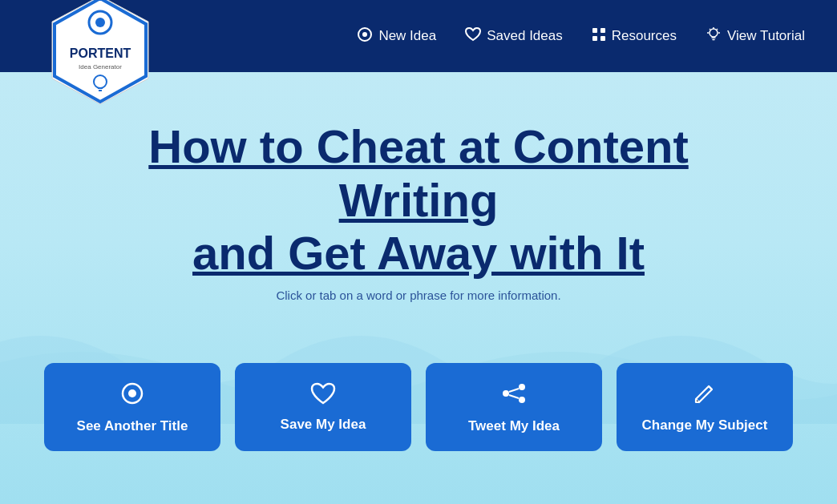 The height and width of the screenshot is (504, 837). Describe the element at coordinates (418, 295) in the screenshot. I see `subtitle-text: Click or tab on a word or phrase for mor…` at that location.